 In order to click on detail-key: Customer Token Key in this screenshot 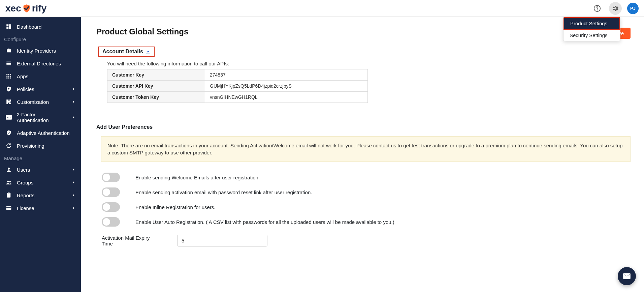, I will do `click(156, 97)`.